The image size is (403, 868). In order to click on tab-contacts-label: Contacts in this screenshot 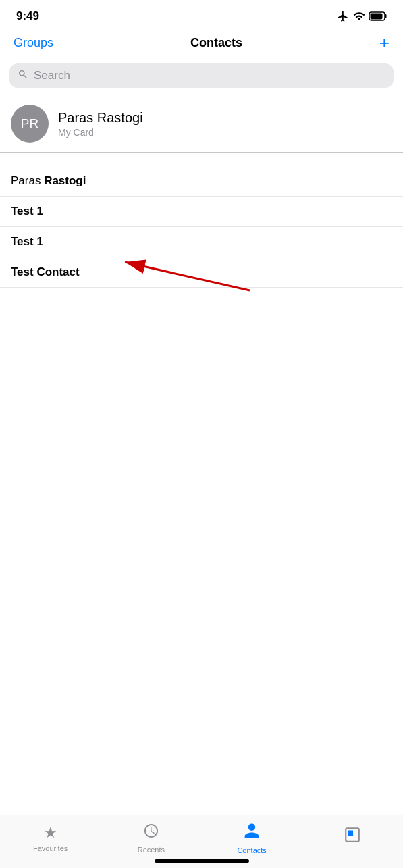, I will do `click(251, 850)`.